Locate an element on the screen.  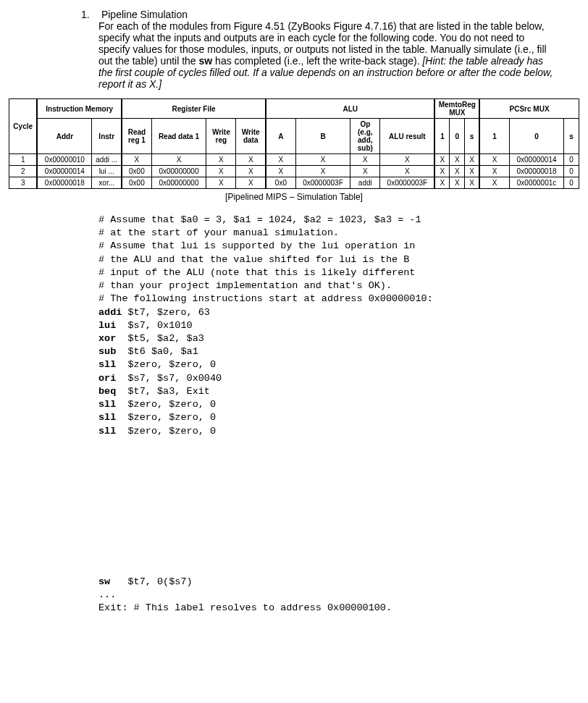
gh-pcsrc: PCSrc MUX is located at coordinates (529, 109).